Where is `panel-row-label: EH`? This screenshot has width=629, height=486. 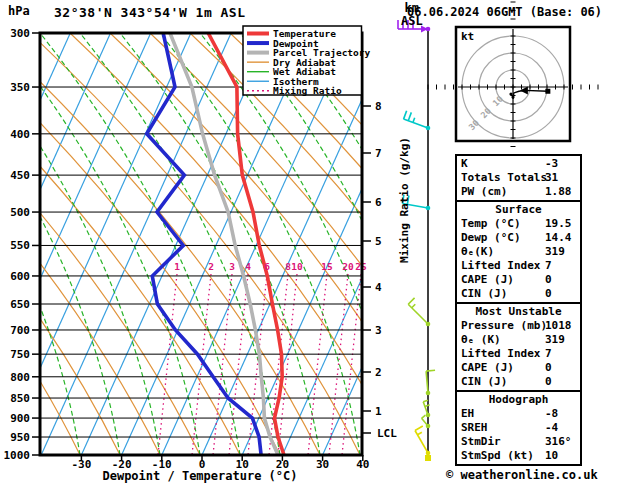 panel-row-label: EH is located at coordinates (468, 414).